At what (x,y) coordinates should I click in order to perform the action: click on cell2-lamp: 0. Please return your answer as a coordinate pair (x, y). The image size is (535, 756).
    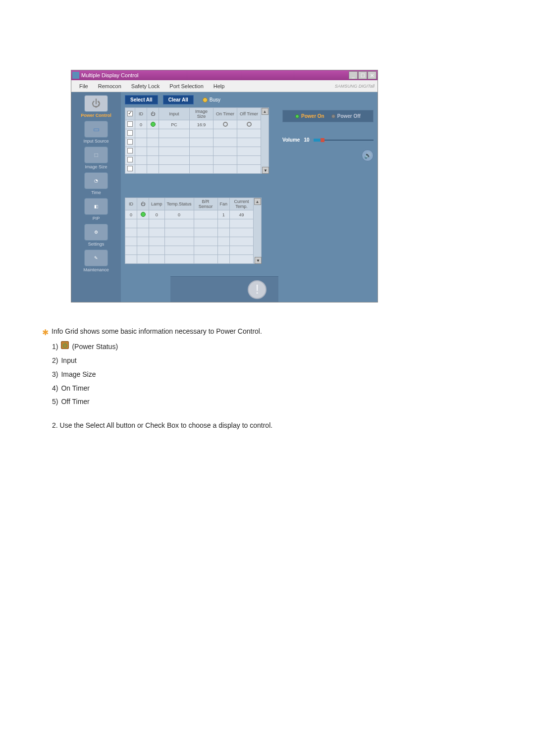
    Looking at the image, I should click on (157, 215).